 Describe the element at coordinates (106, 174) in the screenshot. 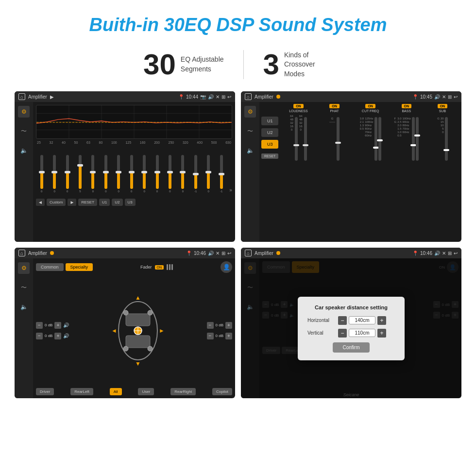

I see `eq-slider-5: 0` at that location.